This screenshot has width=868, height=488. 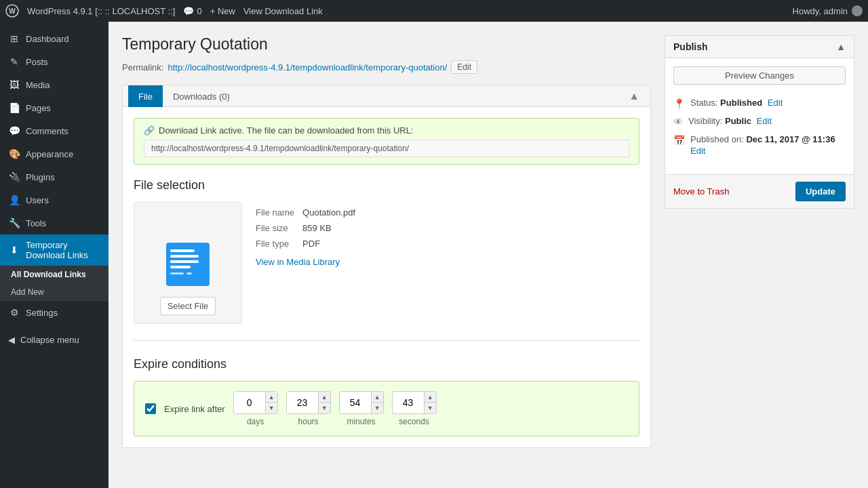 What do you see at coordinates (195, 409) in the screenshot?
I see `expire-label: Expire link after` at bounding box center [195, 409].